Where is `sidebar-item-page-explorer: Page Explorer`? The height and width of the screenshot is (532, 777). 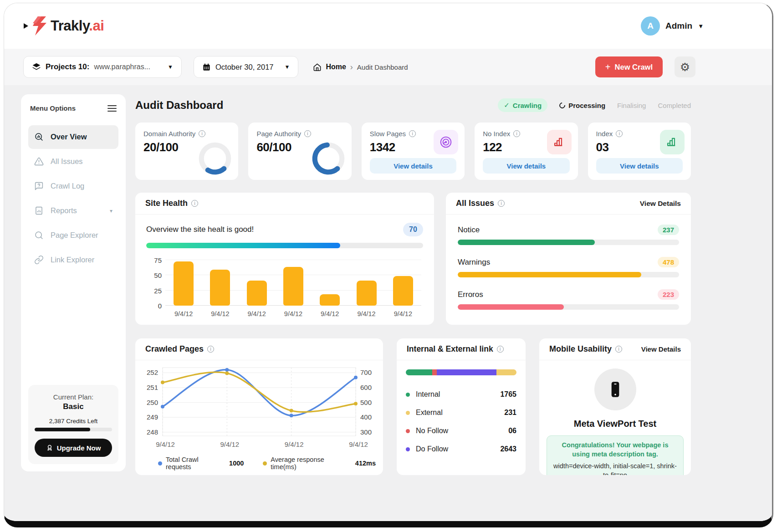 sidebar-item-page-explorer: Page Explorer is located at coordinates (73, 235).